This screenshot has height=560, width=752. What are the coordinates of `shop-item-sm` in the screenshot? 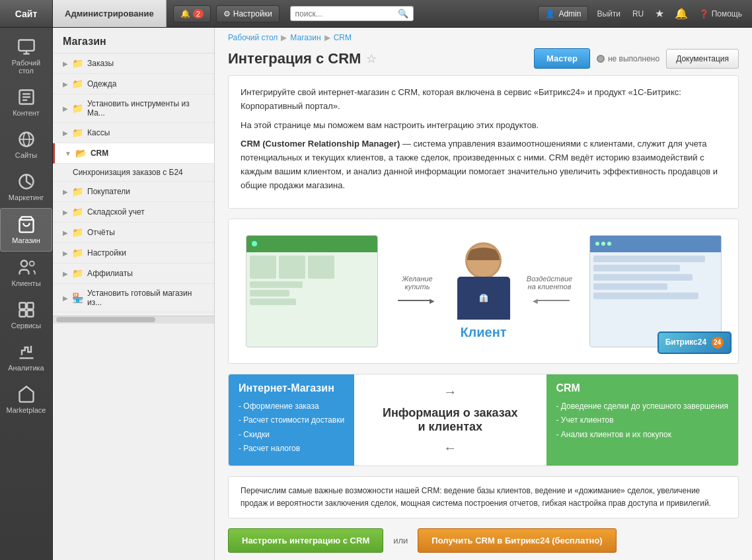 It's located at (273, 302).